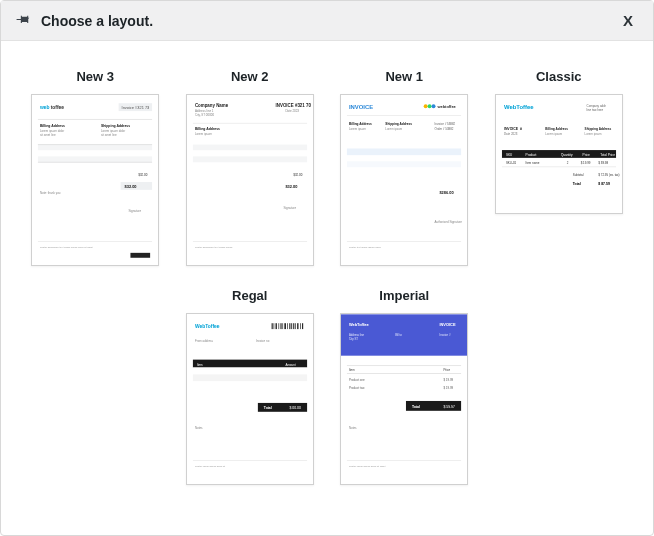  Describe the element at coordinates (368, 466) in the screenshot. I see `svg-text:Footer lorem ipsum dolor sit a: Footer lorem ipsum dolor sit amet` at that location.